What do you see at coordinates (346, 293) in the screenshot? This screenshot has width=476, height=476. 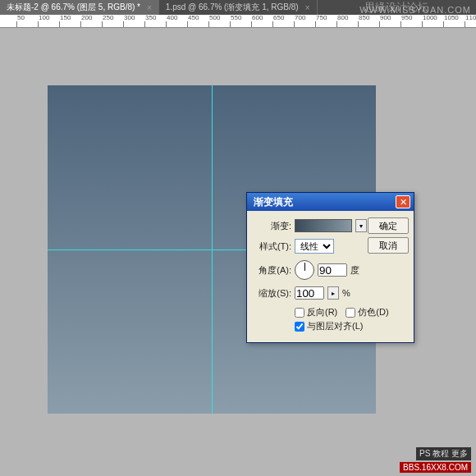 I see `scale-unit: %` at bounding box center [346, 293].